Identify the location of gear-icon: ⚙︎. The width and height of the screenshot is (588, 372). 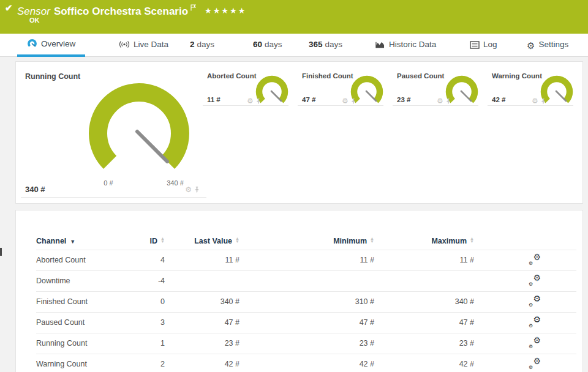
(530, 46).